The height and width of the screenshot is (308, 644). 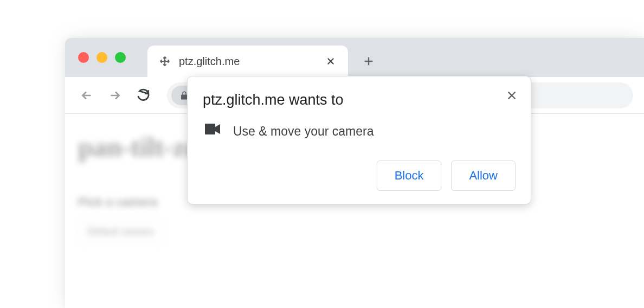 What do you see at coordinates (331, 61) in the screenshot?
I see `close-tab-button` at bounding box center [331, 61].